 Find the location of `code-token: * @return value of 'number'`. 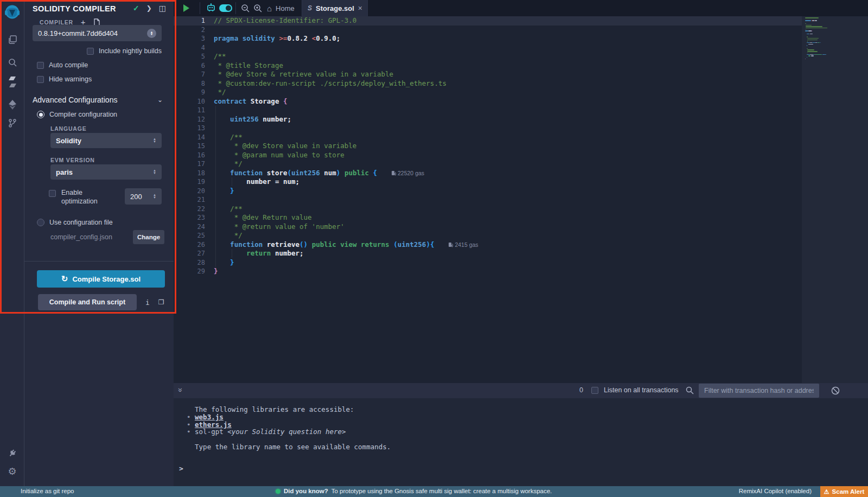

code-token: * @return value of 'number' is located at coordinates (279, 227).